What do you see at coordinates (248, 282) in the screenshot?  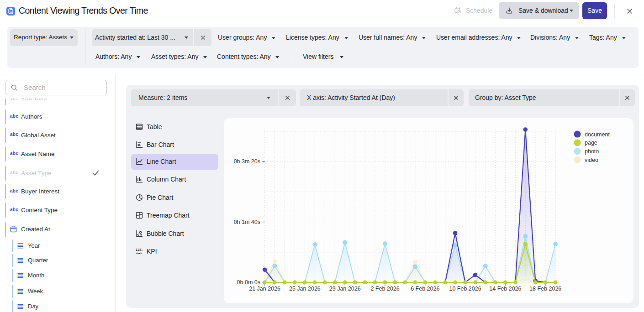 I see `svg-text: 0h 0m 0s` at bounding box center [248, 282].